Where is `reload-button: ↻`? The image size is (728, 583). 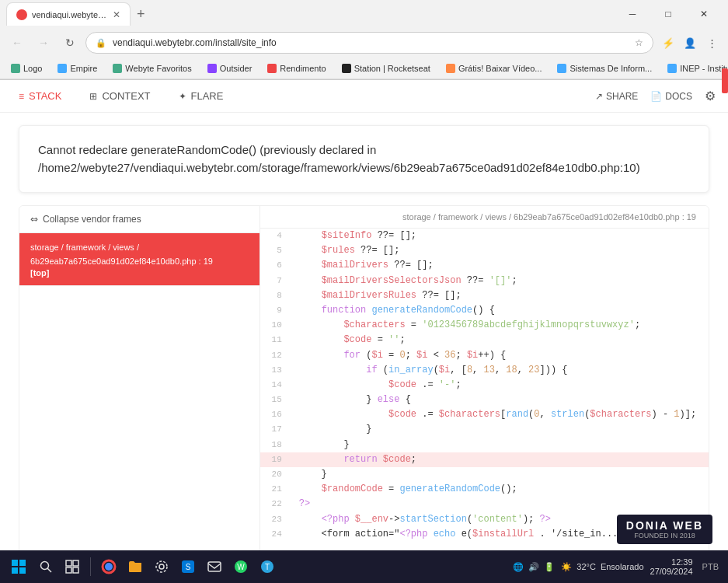
reload-button: ↻ is located at coordinates (70, 43).